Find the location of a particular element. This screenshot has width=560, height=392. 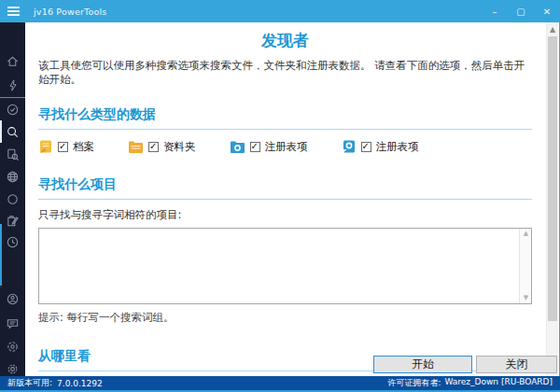

file-blue-icon is located at coordinates (349, 147).